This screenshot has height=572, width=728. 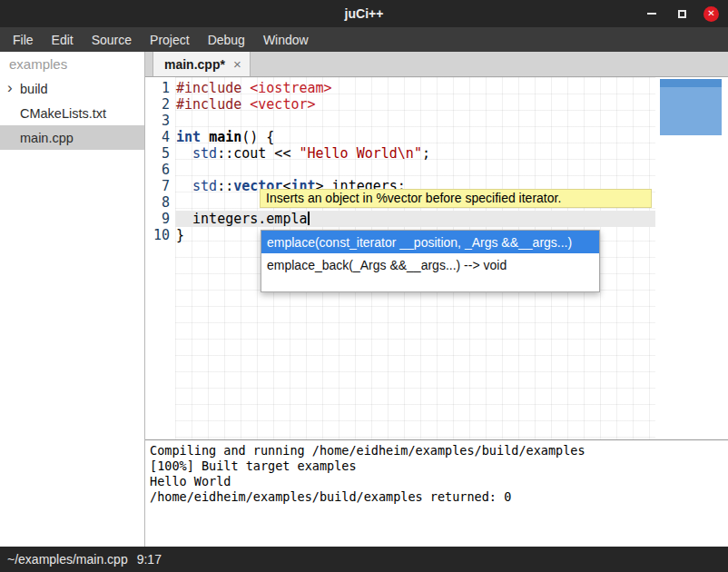 What do you see at coordinates (437, 121) in the screenshot?
I see `code-line: 3` at bounding box center [437, 121].